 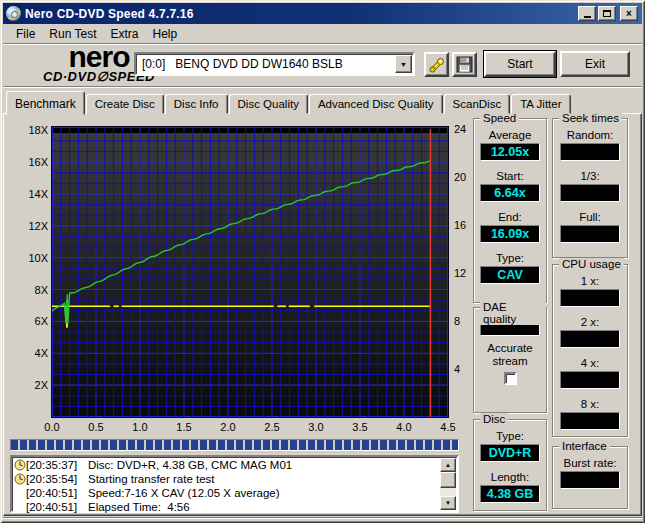 I want to click on log-message: Speed:7-16 X CAV (12.05 X average), so click(x=184, y=493).